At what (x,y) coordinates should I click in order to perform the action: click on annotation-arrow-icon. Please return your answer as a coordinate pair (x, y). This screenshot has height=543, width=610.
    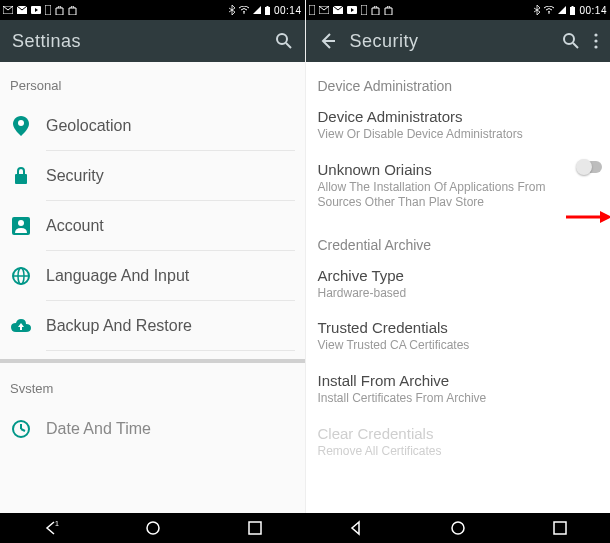
    Looking at the image, I should click on (588, 217).